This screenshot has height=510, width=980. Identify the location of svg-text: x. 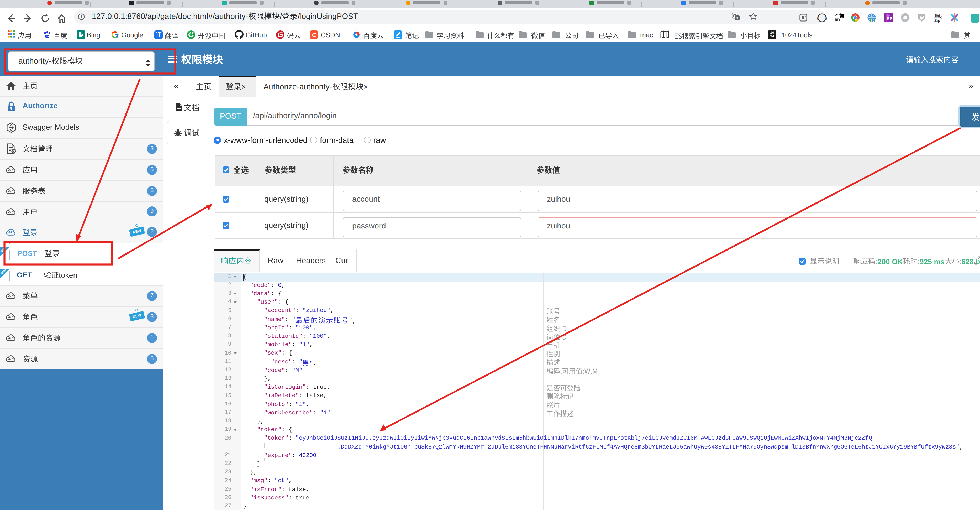
(737, 18).